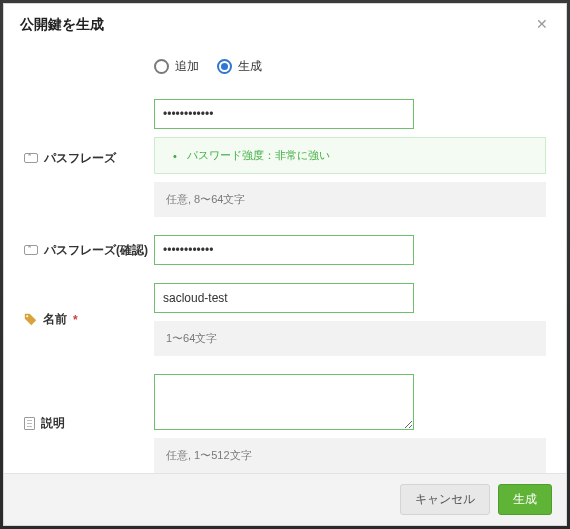  I want to click on field-label: 説明, so click(53, 424).